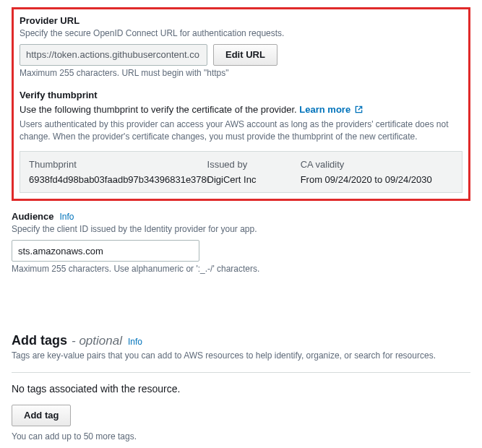  I want to click on provider-url-desc: Specify the secure OpenID Connect URL fo…, so click(241, 33).